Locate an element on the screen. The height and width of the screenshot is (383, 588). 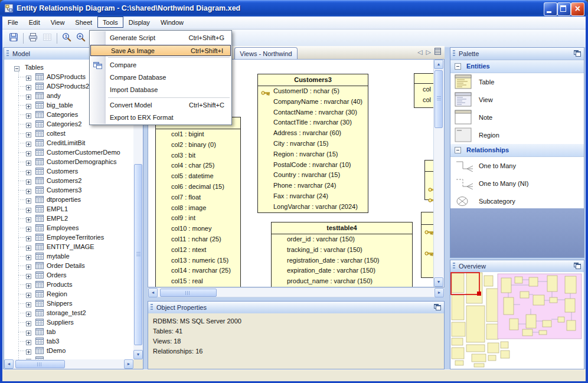
column-text: col3 : bit is located at coordinates (183, 155).